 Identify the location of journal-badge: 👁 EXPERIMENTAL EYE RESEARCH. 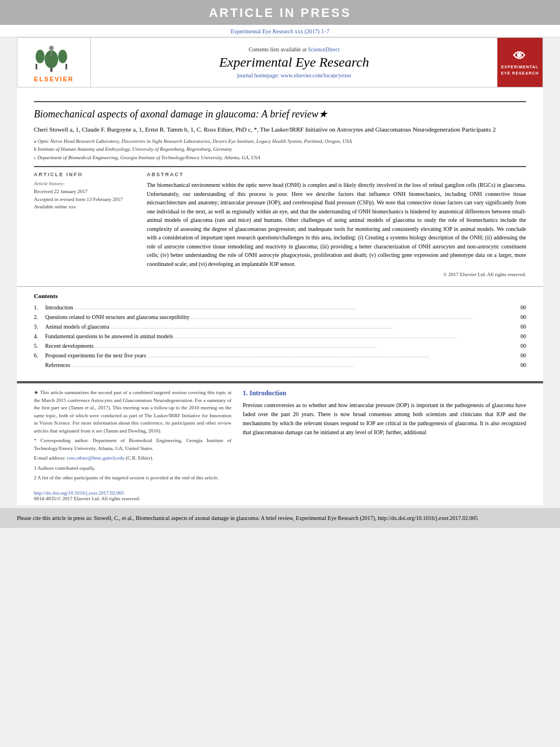
(519, 62).